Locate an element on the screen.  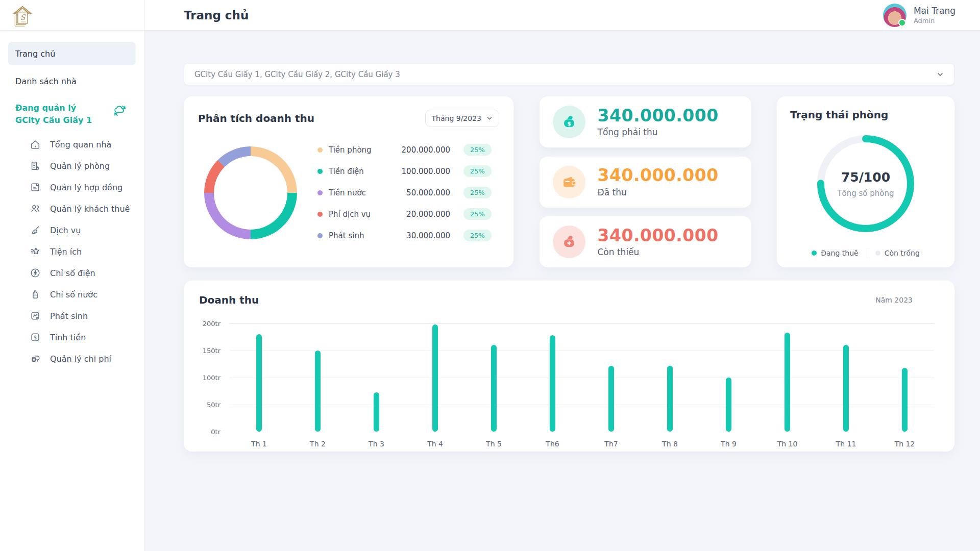
incident-chart-icon is located at coordinates (35, 316).